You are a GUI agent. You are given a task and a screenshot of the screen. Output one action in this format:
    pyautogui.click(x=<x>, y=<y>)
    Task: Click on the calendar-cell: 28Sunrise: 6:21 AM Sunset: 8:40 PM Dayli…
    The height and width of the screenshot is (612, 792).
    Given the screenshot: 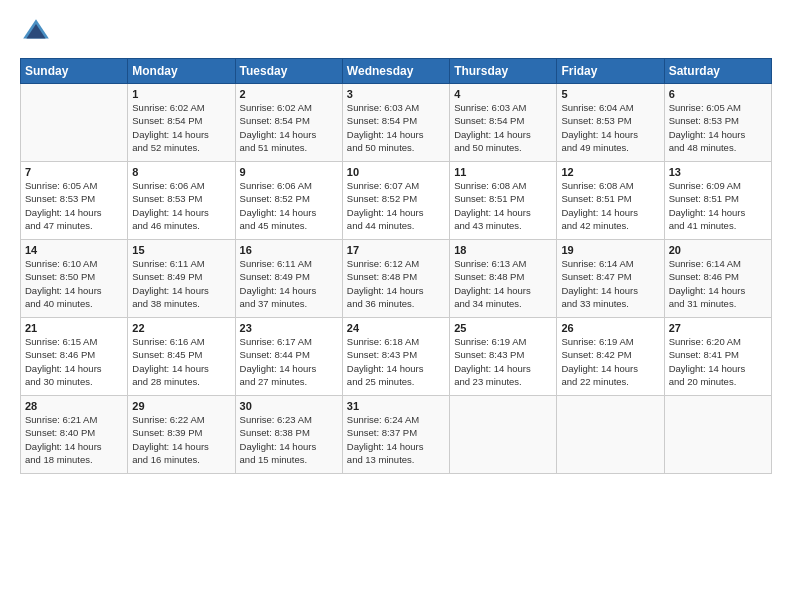 What is the action you would take?
    pyautogui.click(x=74, y=435)
    